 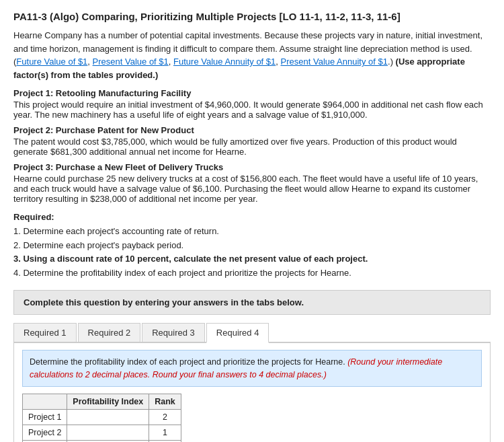 I want to click on profitability-table: Profitability Index Rank Project 1 2 Pro…, so click(x=102, y=418).